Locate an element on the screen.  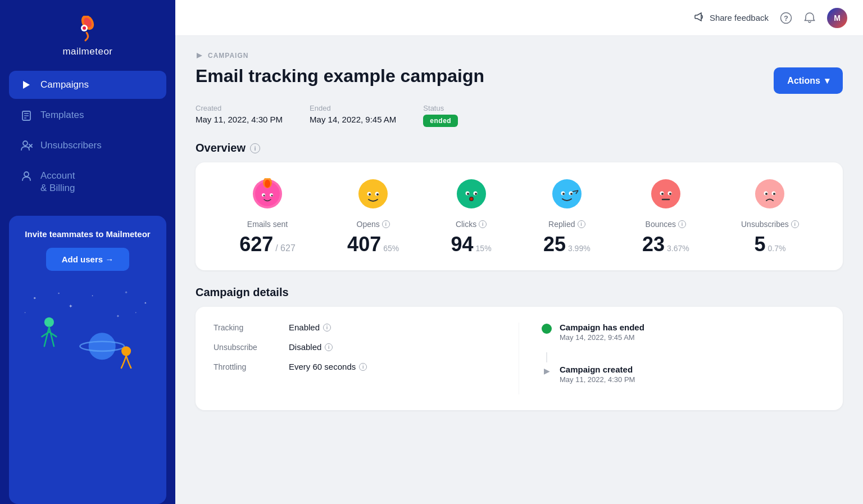
unsubscribes-info-icon: i is located at coordinates (795, 224).